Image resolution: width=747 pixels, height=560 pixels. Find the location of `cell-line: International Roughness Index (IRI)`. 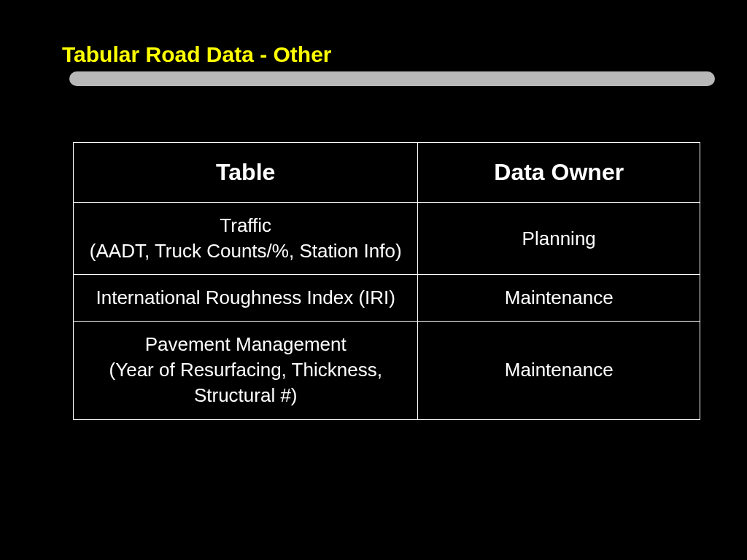

cell-line: International Roughness Index (IRI) is located at coordinates (245, 298).